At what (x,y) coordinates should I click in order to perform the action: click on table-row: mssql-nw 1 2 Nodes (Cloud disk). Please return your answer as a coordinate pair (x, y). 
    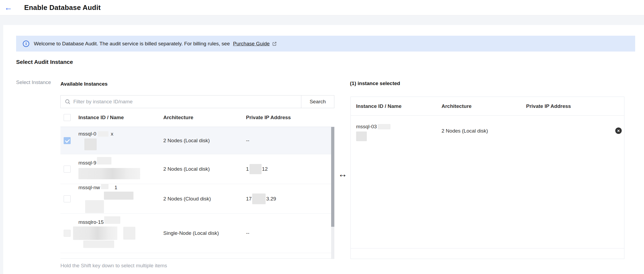
    Looking at the image, I should click on (197, 199).